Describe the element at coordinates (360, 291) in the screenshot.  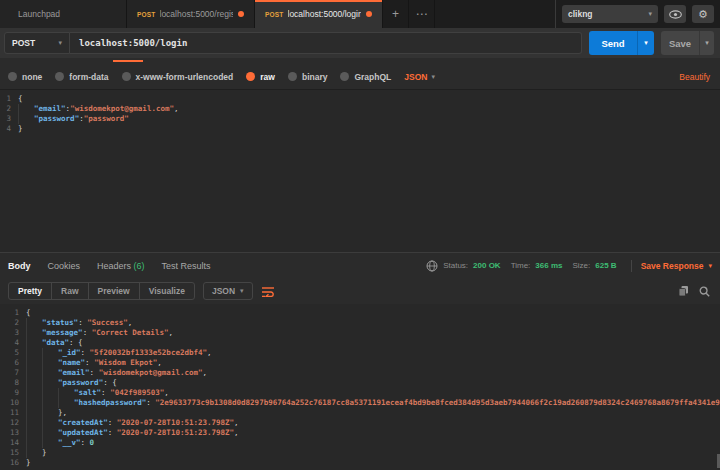
I see `response-view-toolbar: Pretty Raw Preview Visualize JSON ▾` at that location.